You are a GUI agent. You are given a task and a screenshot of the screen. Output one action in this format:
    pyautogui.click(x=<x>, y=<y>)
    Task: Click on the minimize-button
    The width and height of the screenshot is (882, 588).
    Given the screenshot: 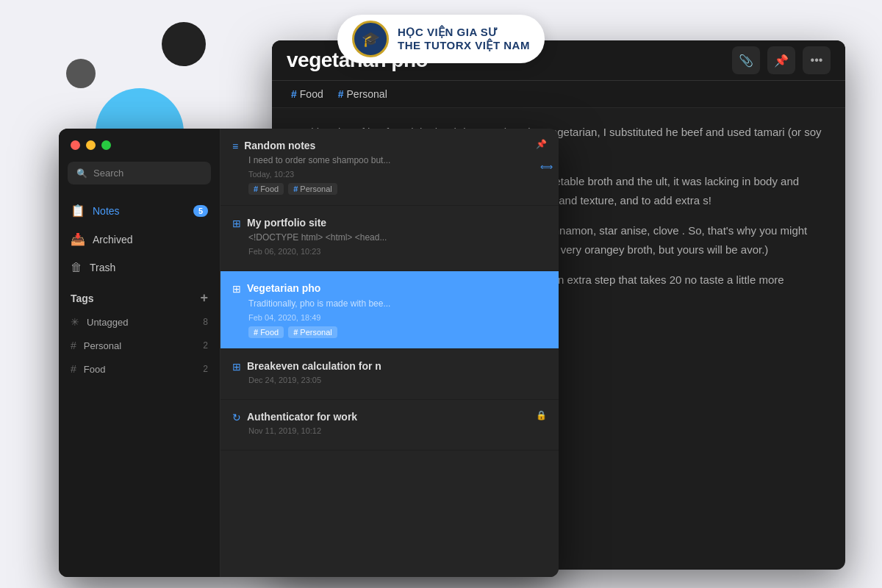 What is the action you would take?
    pyautogui.click(x=91, y=146)
    